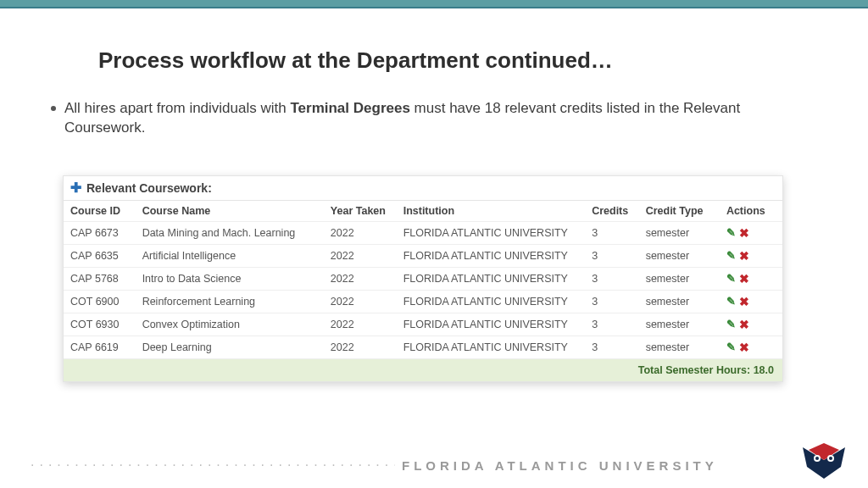 The image size is (868, 488). What do you see at coordinates (434, 4) in the screenshot?
I see `top-accent-bar` at bounding box center [434, 4].